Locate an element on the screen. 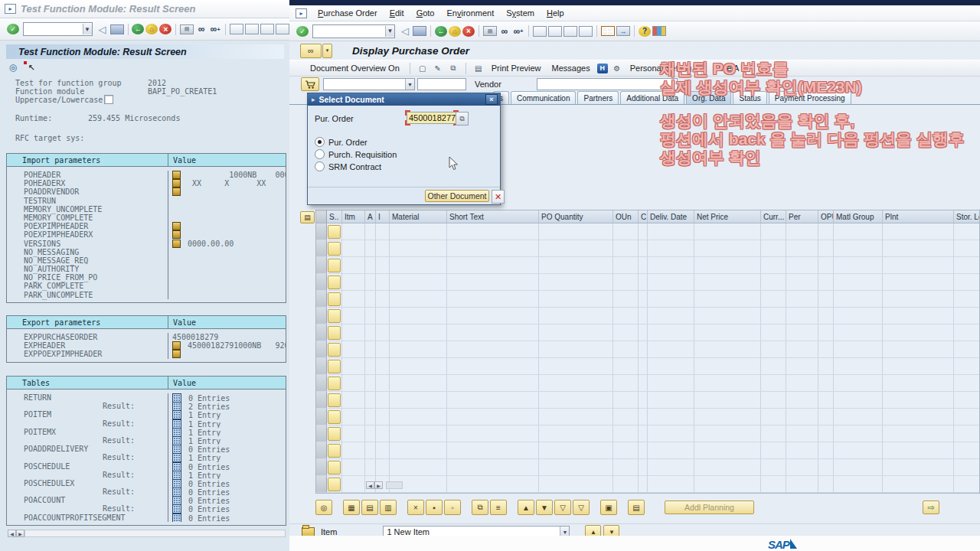 Image resolution: width=980 pixels, height=551 pixels. table-row: POADDRDELIVERY 0 Entries is located at coordinates (146, 448).